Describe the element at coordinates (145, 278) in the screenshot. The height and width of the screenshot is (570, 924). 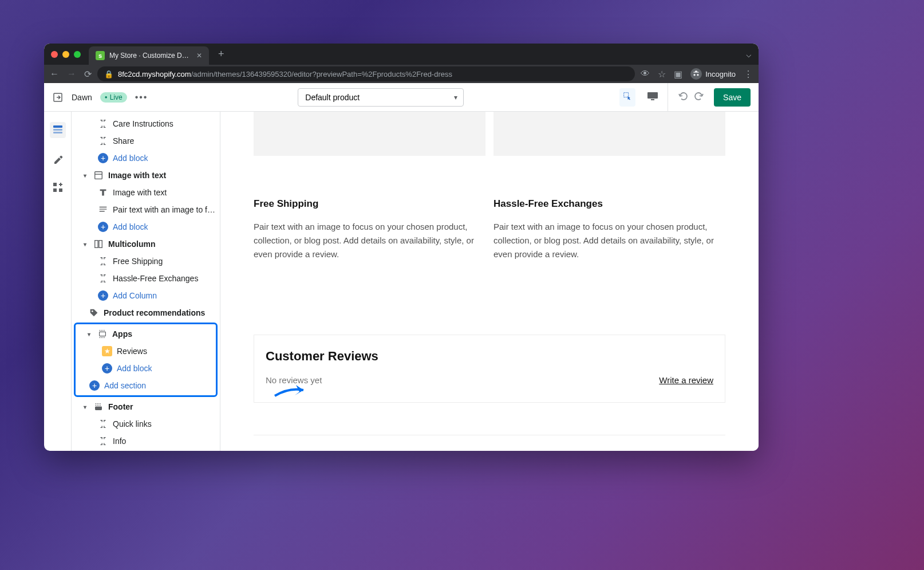
I see `block-hassle-free: Hassle-Free Exchanges` at that location.